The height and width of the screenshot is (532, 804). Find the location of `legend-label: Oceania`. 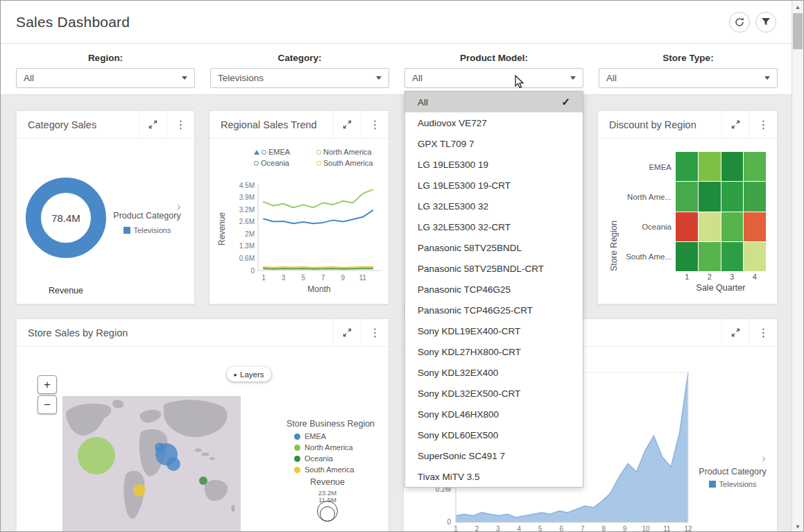

legend-label: Oceania is located at coordinates (275, 163).